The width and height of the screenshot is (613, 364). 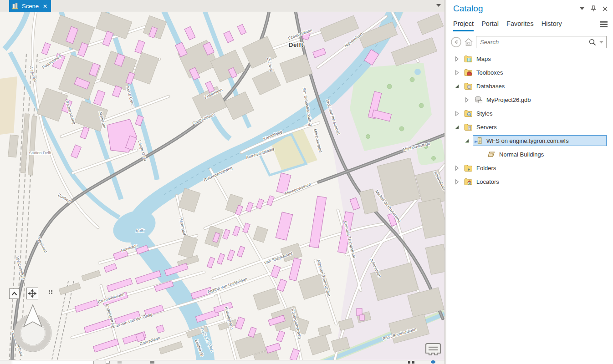 I want to click on tab-close-icon: ✕, so click(x=45, y=6).